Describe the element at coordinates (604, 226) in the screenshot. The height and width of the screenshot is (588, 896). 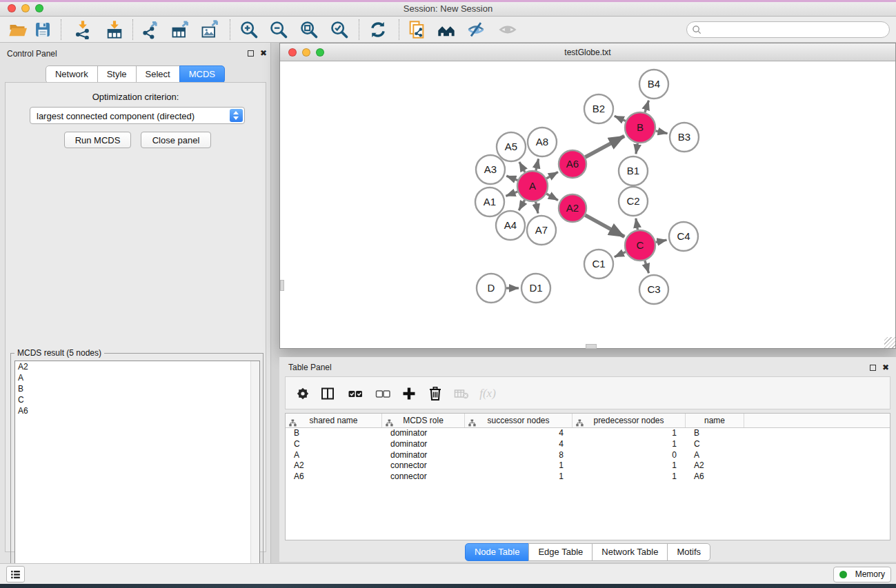
I see `edge-A2-C` at that location.